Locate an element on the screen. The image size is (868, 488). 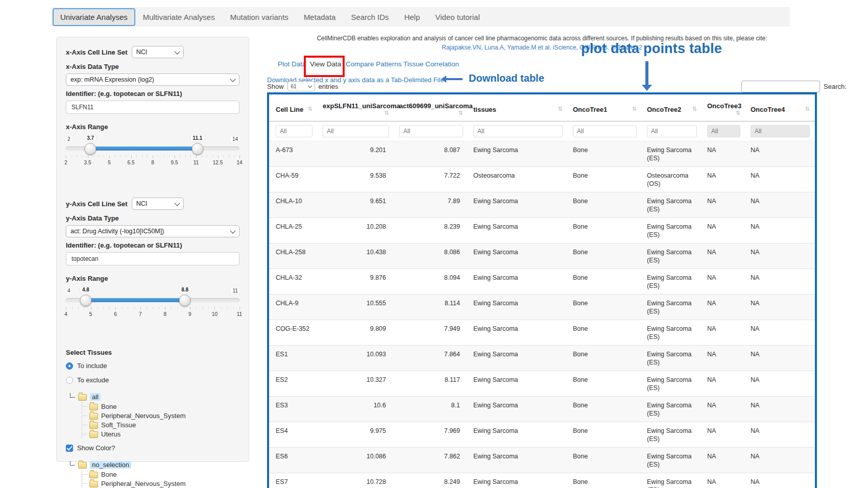
x-data-type-select: exp: mRNA Expression (log2) is located at coordinates (153, 80).